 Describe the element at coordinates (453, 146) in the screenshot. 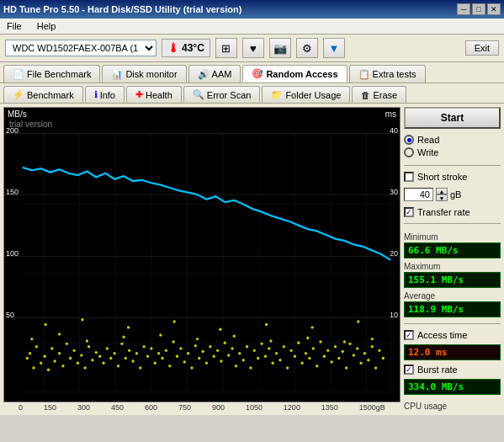

I see `read-write-group: Read Write` at that location.